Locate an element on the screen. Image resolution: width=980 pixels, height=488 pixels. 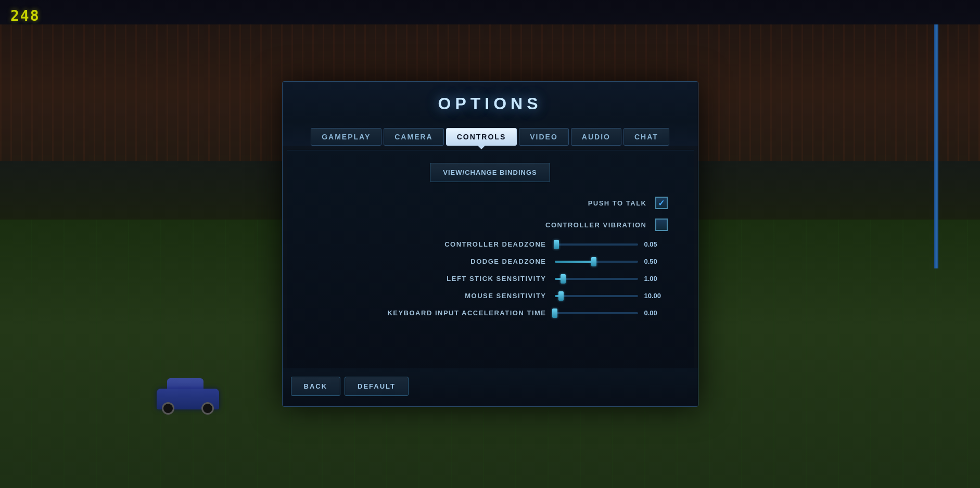
modal-footer: BACK DEFAULT is located at coordinates (490, 387).